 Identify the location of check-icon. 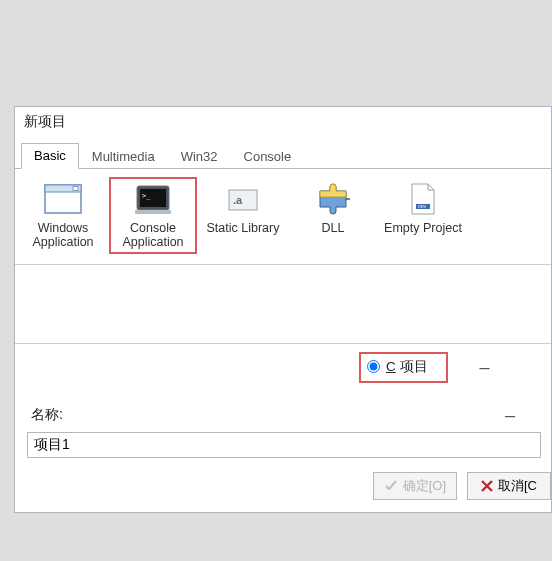
(391, 486).